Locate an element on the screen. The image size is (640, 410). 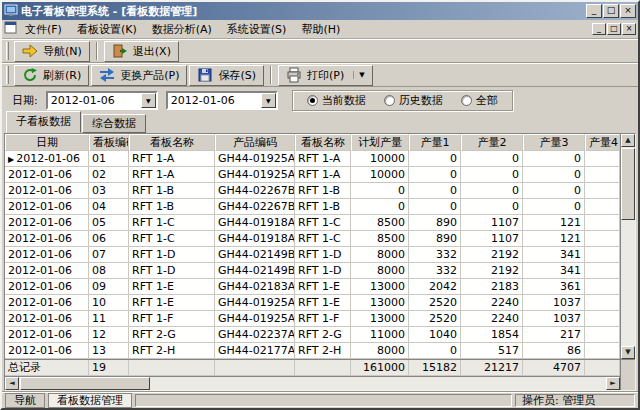
date-from-combobox: 2012-01-06 ▼ is located at coordinates (102, 100).